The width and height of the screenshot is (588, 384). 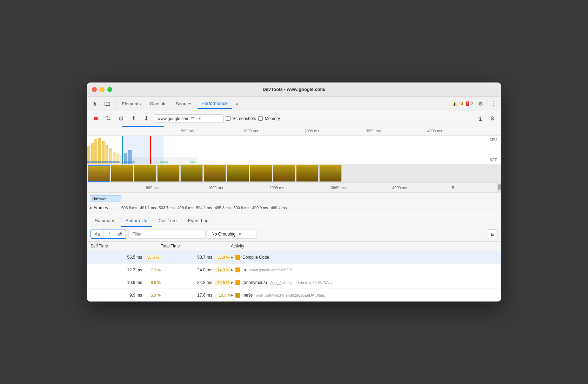 What do you see at coordinates (126, 257) in the screenshot?
I see `cell-self-0: 56.5 ms 33.6 %` at bounding box center [126, 257].